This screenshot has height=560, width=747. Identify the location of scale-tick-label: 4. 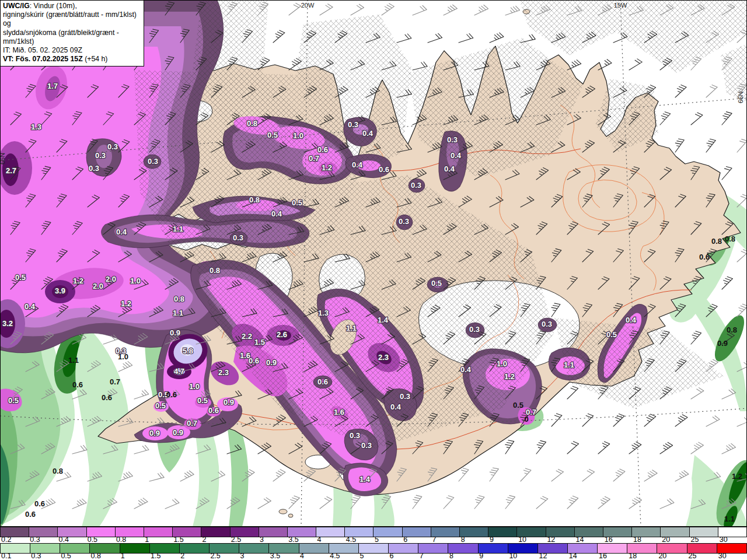
(301, 556).